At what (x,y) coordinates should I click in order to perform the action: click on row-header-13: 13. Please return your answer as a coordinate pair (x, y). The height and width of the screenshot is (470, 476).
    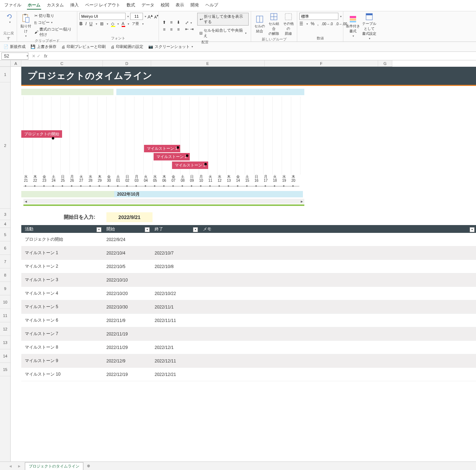
    Looking at the image, I should click on (5, 343).